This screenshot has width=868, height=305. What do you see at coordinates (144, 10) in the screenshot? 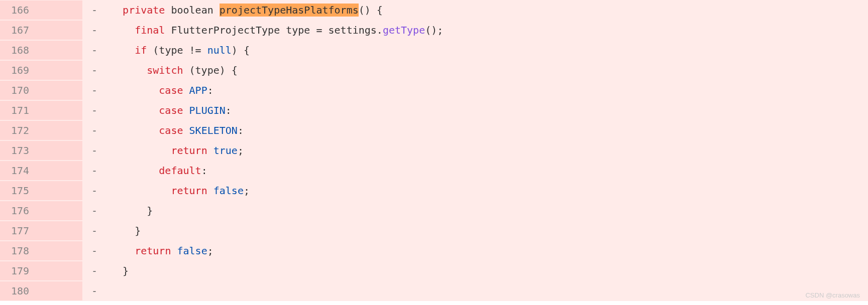
I see `keyword-private: private` at bounding box center [144, 10].